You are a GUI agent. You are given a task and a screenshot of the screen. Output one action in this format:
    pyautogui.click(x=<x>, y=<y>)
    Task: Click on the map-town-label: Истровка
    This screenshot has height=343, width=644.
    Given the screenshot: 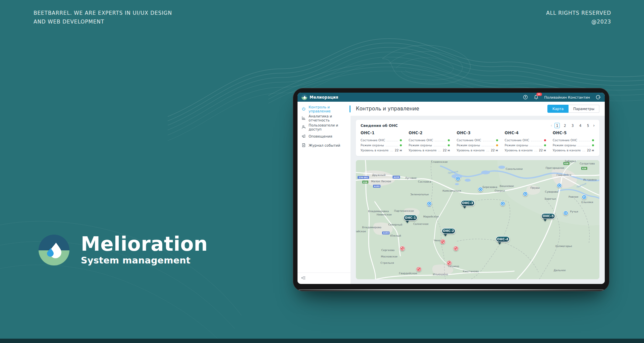 What is the action you would take?
    pyautogui.click(x=590, y=180)
    